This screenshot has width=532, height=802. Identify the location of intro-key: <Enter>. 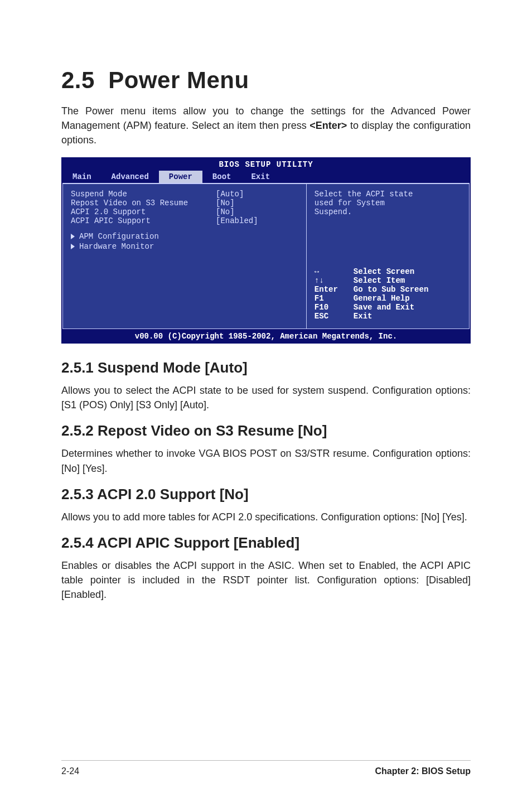
(328, 125).